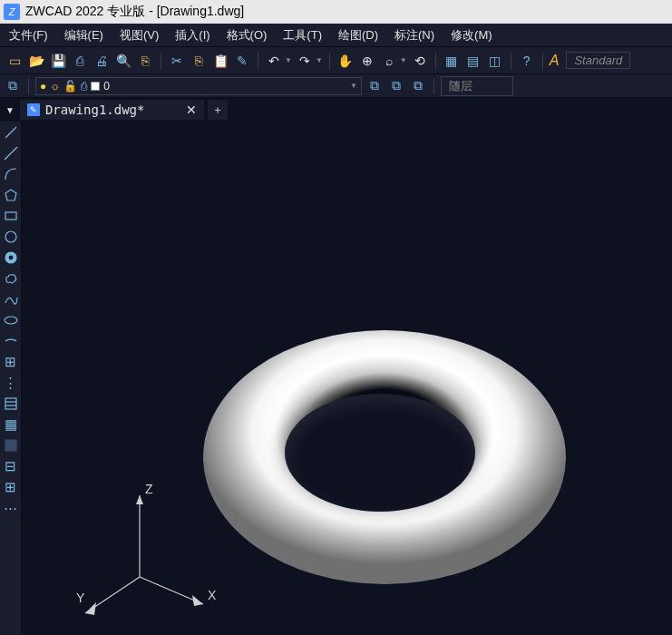 The image size is (672, 635). I want to click on polygon-icon, so click(11, 195).